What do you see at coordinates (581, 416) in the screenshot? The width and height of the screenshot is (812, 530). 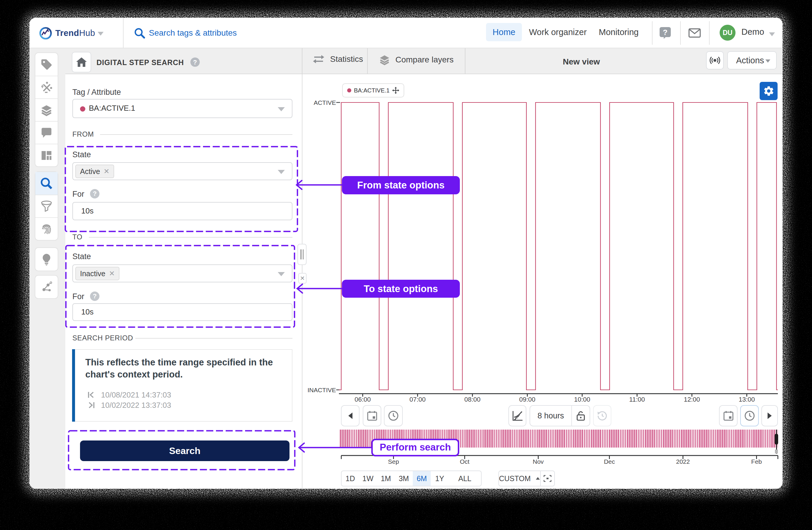 I see `lock-duration-button` at bounding box center [581, 416].